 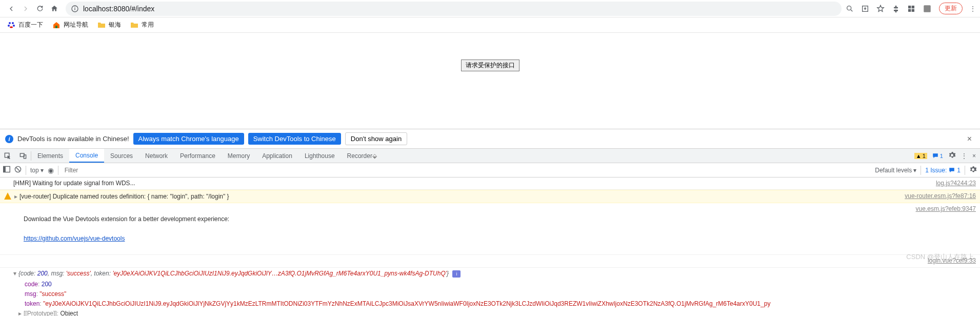 What do you see at coordinates (490, 66) in the screenshot?
I see `request-protected-button: 请求受保护的接口` at bounding box center [490, 66].